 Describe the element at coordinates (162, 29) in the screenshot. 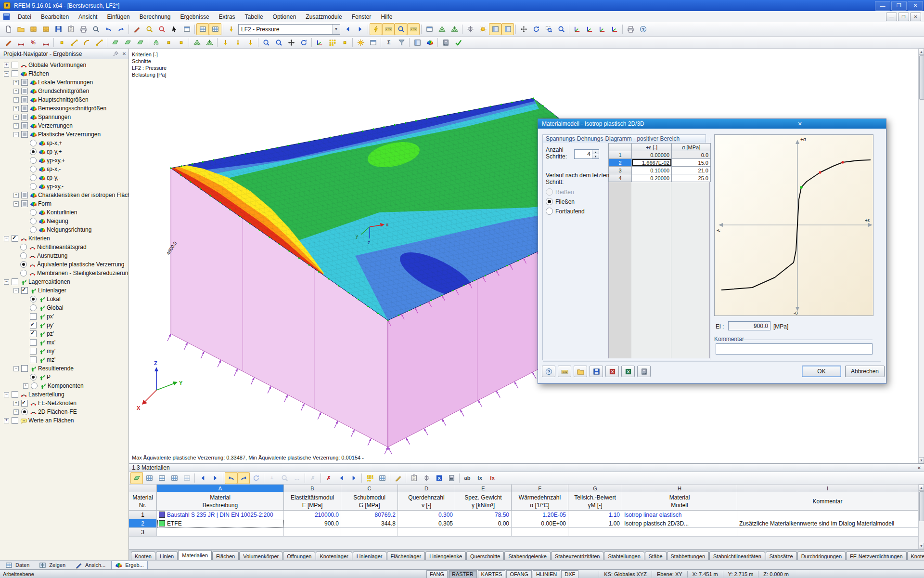

I see `zoom-circle-button` at that location.